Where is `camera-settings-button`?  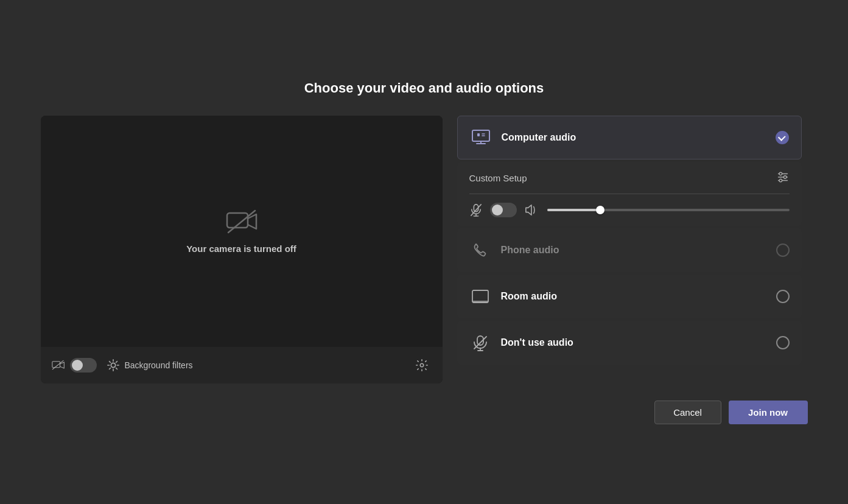
camera-settings-button is located at coordinates (422, 365).